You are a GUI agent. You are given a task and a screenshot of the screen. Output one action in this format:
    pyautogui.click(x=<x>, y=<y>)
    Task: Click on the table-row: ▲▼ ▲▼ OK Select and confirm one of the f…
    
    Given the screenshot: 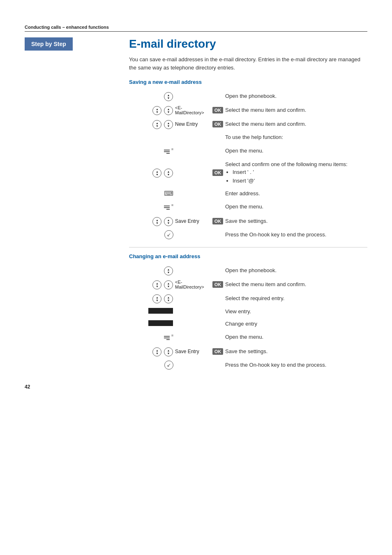 What is the action you would take?
    pyautogui.click(x=248, y=173)
    